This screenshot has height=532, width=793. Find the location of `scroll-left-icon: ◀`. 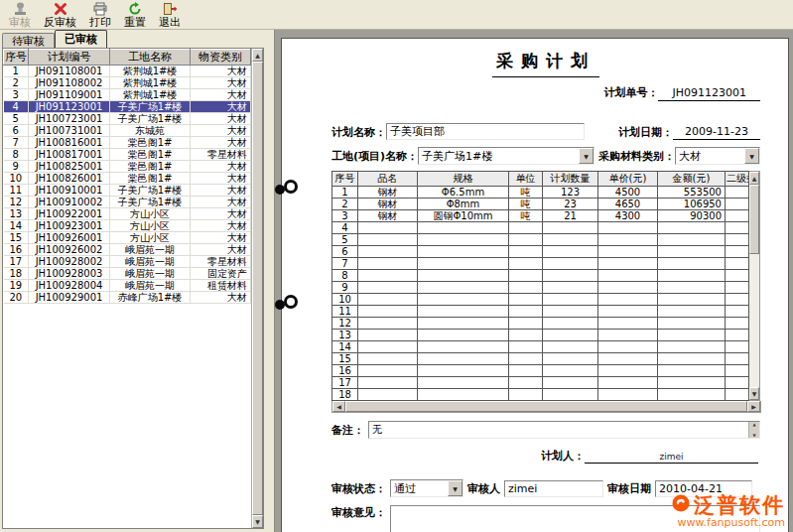

scroll-left-icon: ◀ is located at coordinates (339, 407).